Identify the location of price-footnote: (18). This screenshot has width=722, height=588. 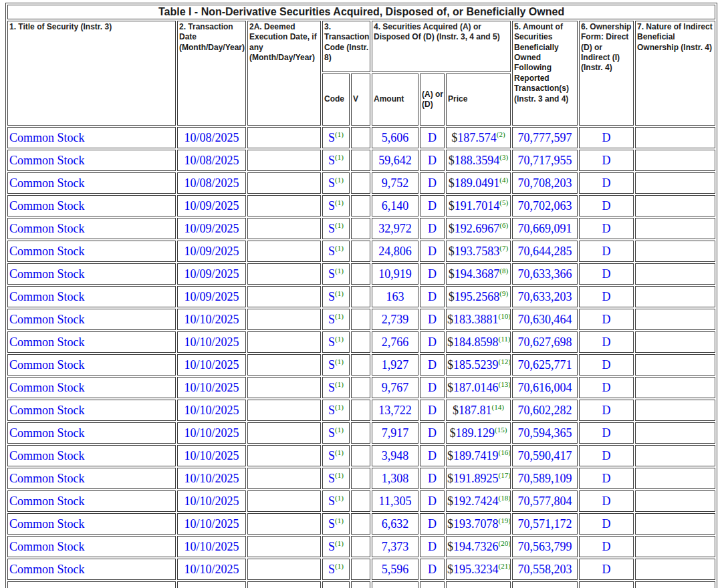
(505, 498).